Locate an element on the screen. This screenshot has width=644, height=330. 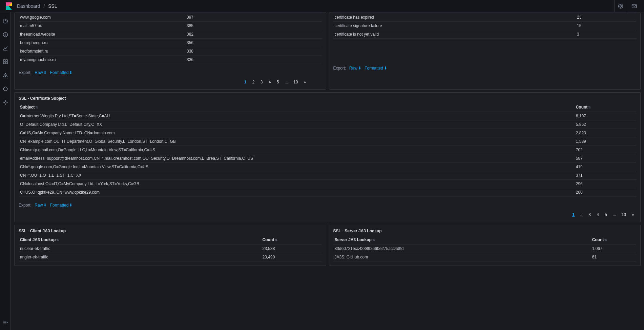
table-row: CN=example.com,OU=IT Department,O=Global… is located at coordinates (327, 142).